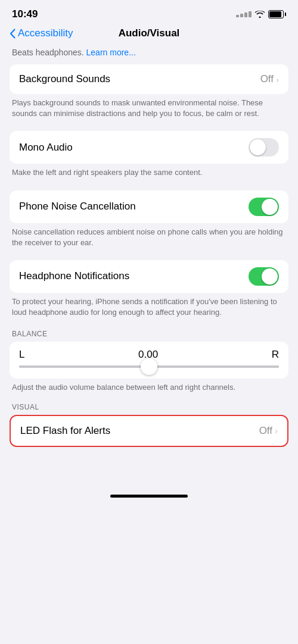 This screenshot has width=298, height=644. Describe the element at coordinates (149, 425) in the screenshot. I see `visual-section: VISUAL LED Flash for Alerts Off ›` at that location.